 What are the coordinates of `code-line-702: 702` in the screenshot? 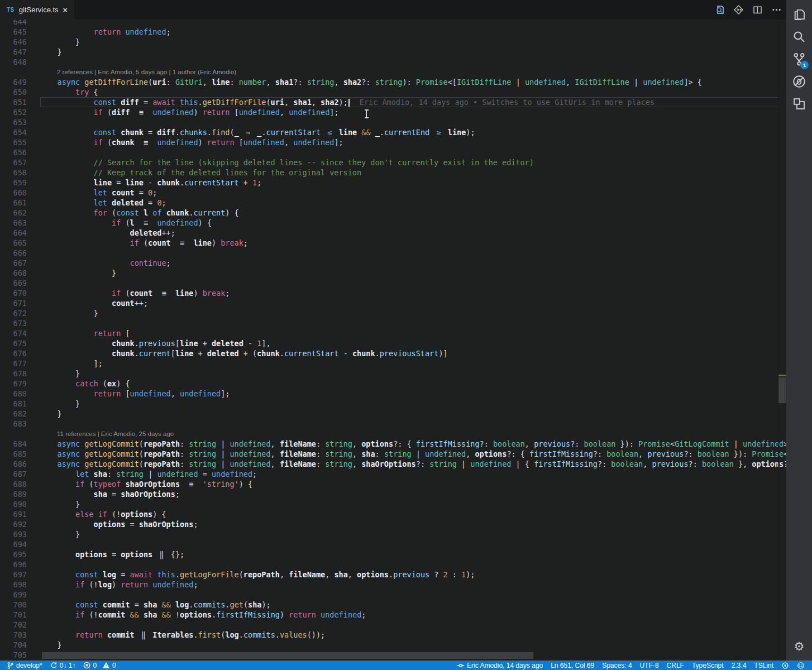 It's located at (389, 625).